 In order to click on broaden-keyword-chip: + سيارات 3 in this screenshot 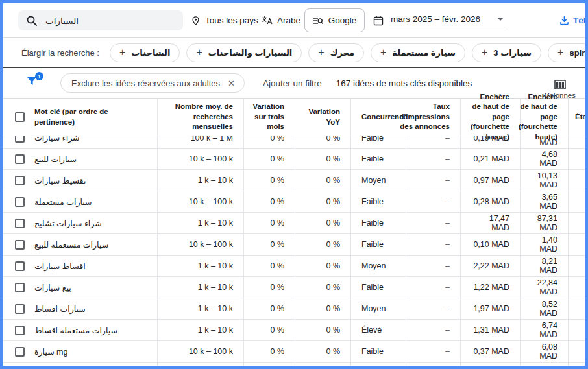, I will do `click(506, 53)`.